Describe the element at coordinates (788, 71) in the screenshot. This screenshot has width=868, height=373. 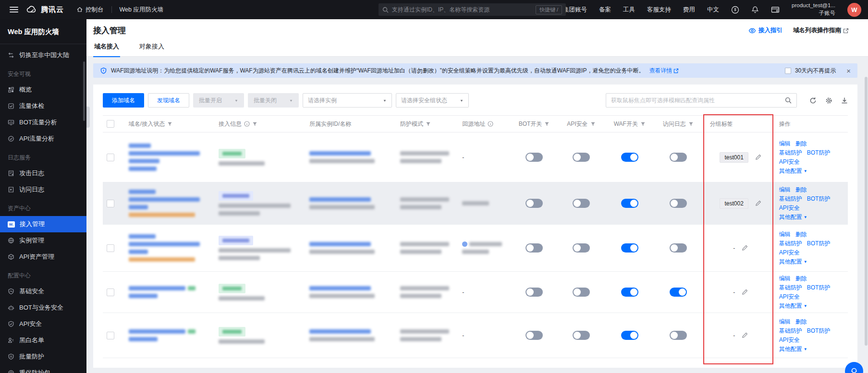
I see `dismiss-checkbox` at that location.